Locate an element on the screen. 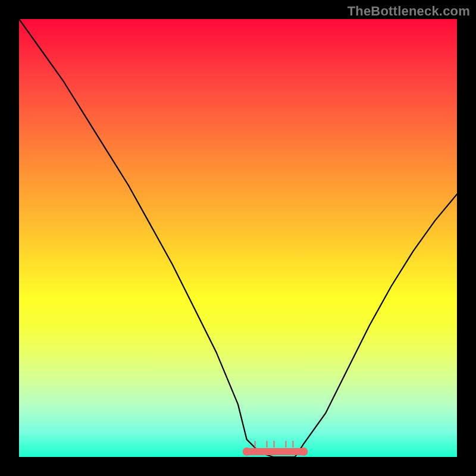 This screenshot has width=476, height=476. watermark-text: TheBottleneck.com is located at coordinates (409, 11).